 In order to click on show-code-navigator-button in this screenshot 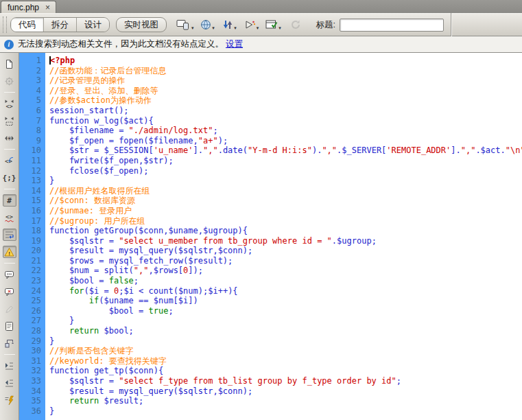, I will do `click(10, 81)`.